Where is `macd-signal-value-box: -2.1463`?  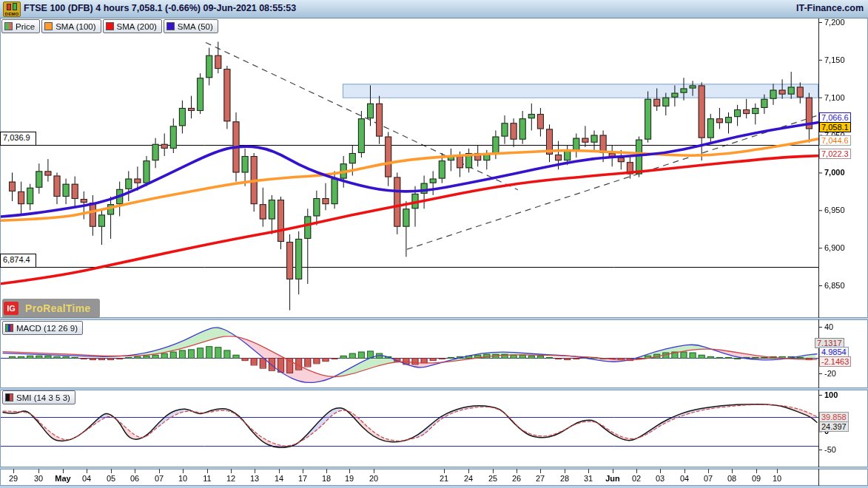
macd-signal-value-box: -2.1463 is located at coordinates (835, 362).